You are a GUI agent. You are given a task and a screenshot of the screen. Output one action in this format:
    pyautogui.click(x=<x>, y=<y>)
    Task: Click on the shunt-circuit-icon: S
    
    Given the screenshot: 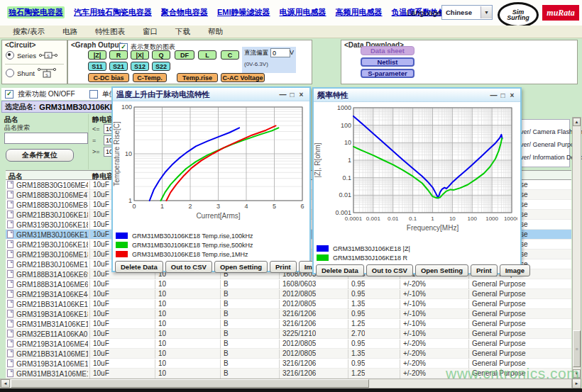 What is the action you would take?
    pyautogui.click(x=47, y=73)
    